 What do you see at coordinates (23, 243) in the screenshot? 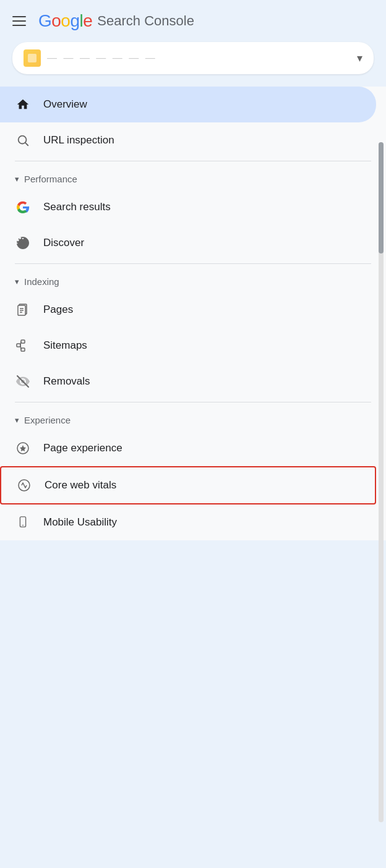
I see `discover-icon: ✳` at bounding box center [23, 243].